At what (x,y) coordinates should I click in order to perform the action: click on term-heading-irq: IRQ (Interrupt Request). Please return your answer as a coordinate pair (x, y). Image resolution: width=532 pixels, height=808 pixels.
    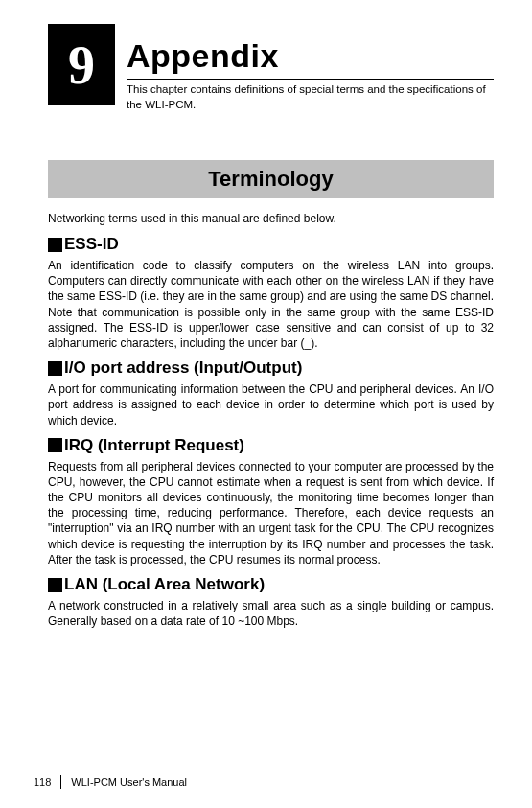
    Looking at the image, I should click on (270, 446).